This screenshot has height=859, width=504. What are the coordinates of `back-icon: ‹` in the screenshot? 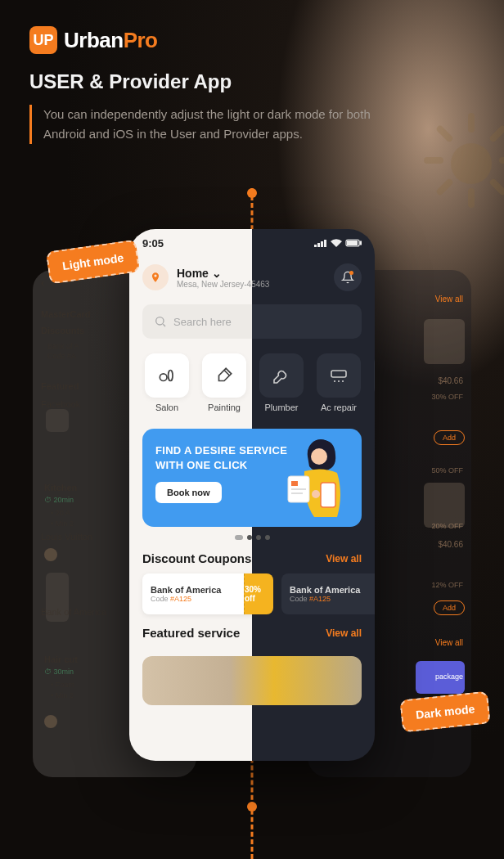 It's located at (43, 283).